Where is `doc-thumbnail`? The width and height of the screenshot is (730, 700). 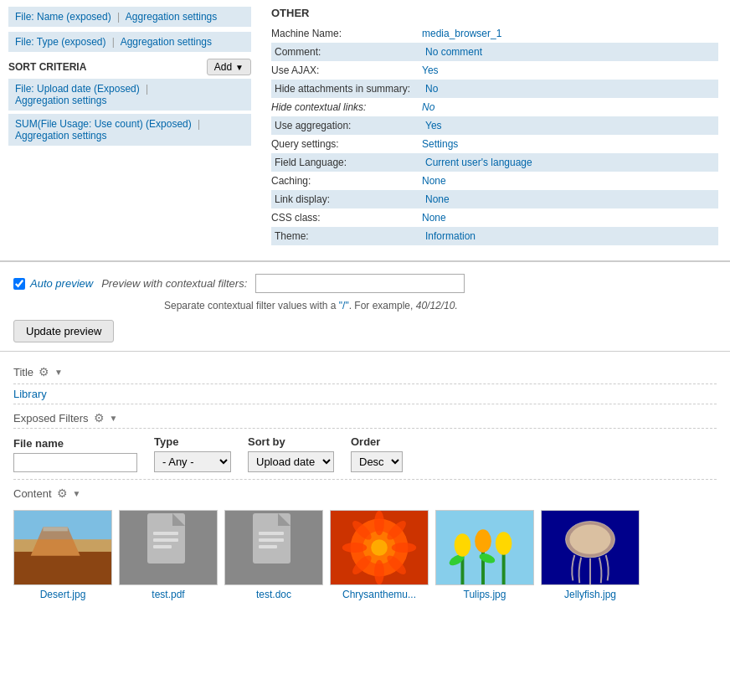 doc-thumbnail is located at coordinates (274, 548).